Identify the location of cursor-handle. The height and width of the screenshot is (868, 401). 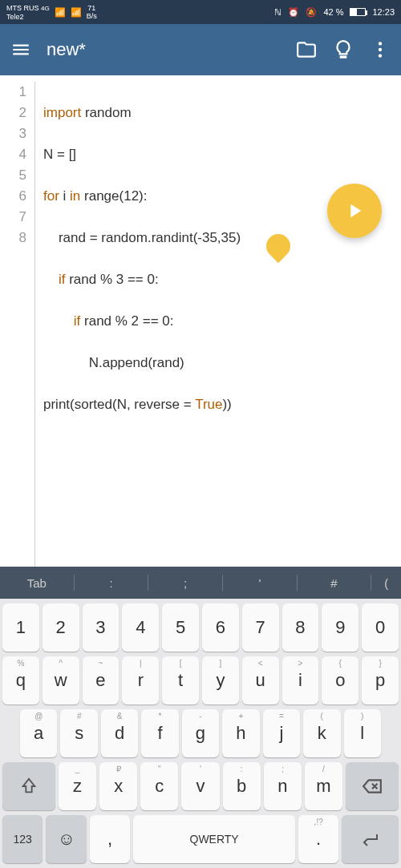
(278, 246).